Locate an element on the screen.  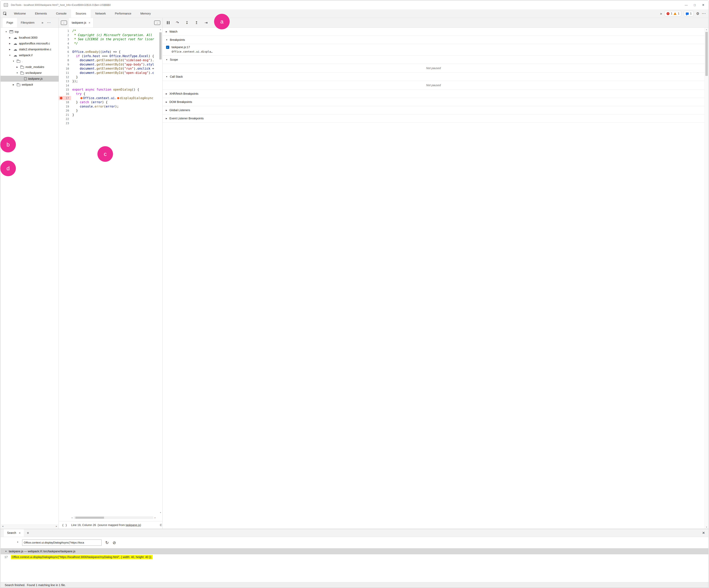
navigator-tab-filesystem: Filesystem is located at coordinates (28, 23).